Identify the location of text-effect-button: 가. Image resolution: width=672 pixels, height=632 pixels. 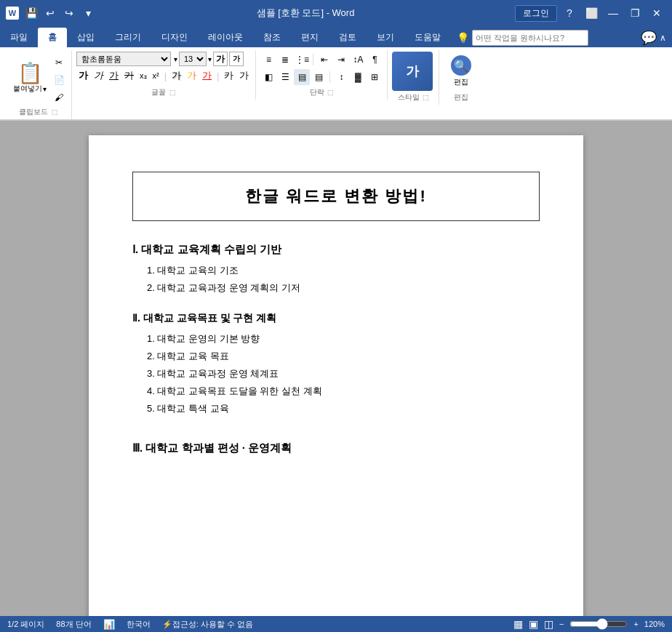
(176, 76).